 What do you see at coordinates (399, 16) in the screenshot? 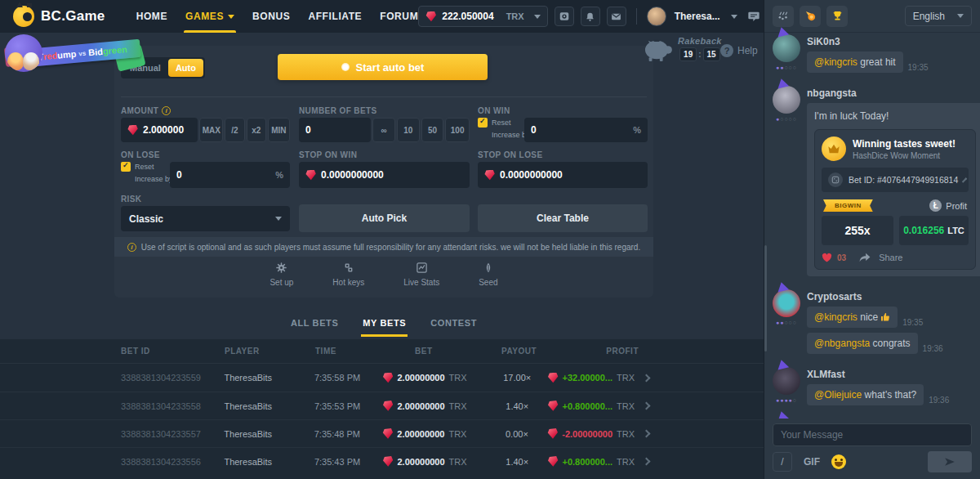
I see `nav-forum: FORUM` at bounding box center [399, 16].